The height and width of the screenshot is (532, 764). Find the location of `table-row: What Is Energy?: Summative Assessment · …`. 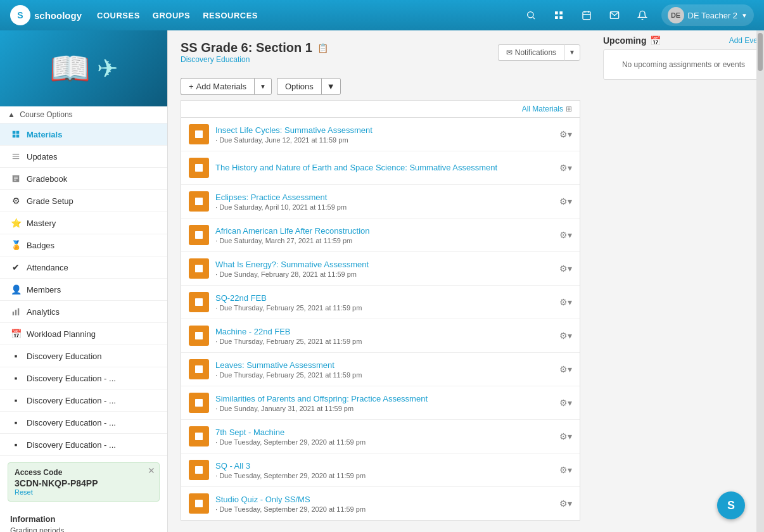

table-row: What Is Energy?: Summative Assessment · … is located at coordinates (380, 269).